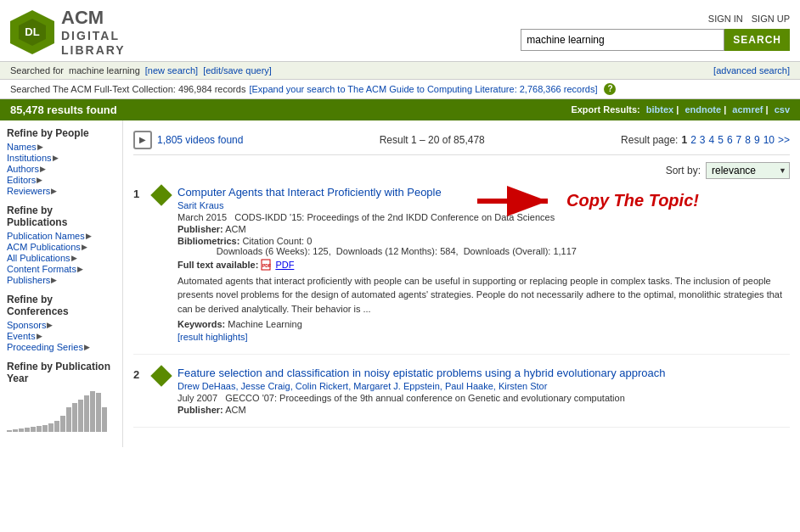 The image size is (800, 532). I want to click on advanced-search-link: [advanced search], so click(752, 70).